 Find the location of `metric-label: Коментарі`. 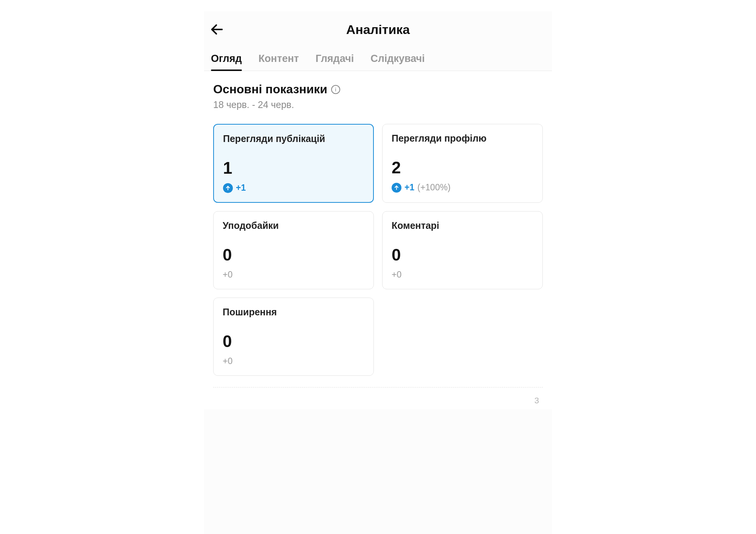

metric-label: Коментарі is located at coordinates (463, 232).